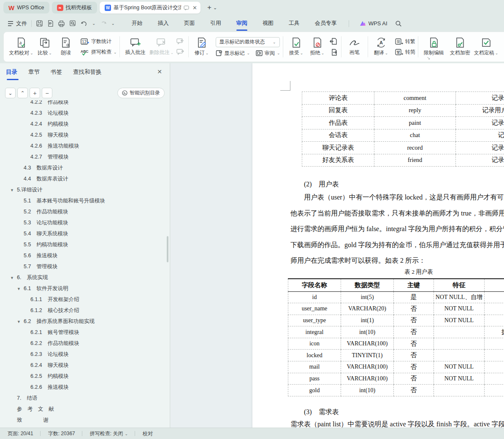 The image size is (504, 439). Describe the element at coordinates (326, 24) in the screenshot. I see `menu-item: 会员专享` at that location.